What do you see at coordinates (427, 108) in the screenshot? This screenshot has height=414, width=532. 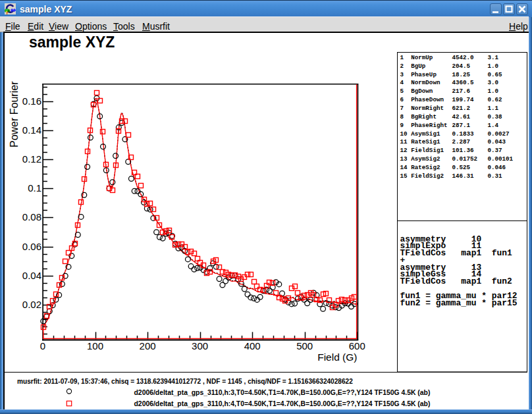 I see `svg-text: NormRight` at bounding box center [427, 108].